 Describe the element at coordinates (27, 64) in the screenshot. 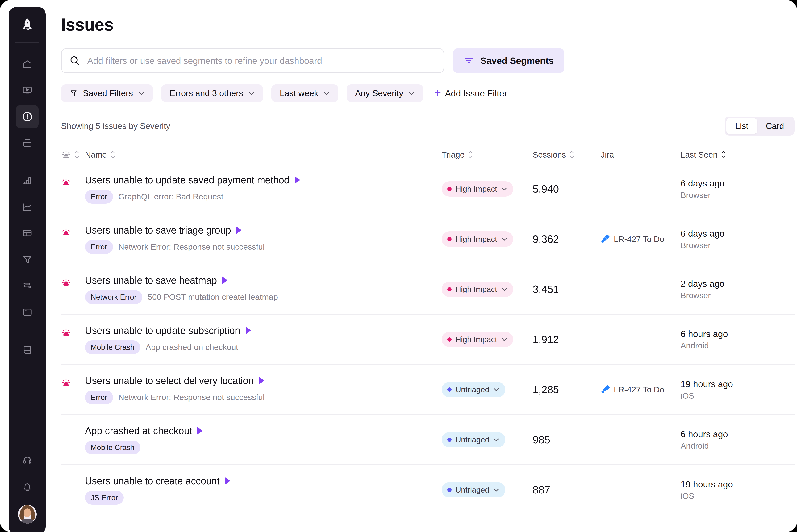

I see `sidebar-item-home` at that location.